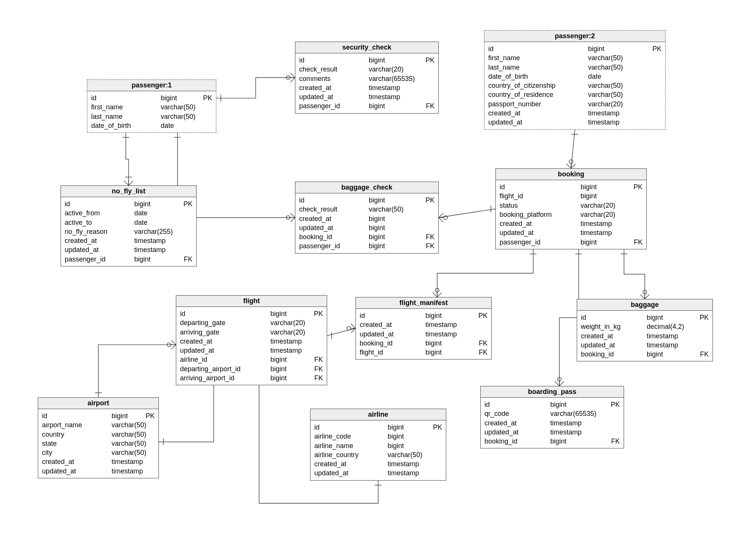 The width and height of the screenshot is (756, 554). Describe the element at coordinates (378, 445) in the screenshot. I see `entity-airline: airlineidbigintPKairline_codebigintairli…` at that location.